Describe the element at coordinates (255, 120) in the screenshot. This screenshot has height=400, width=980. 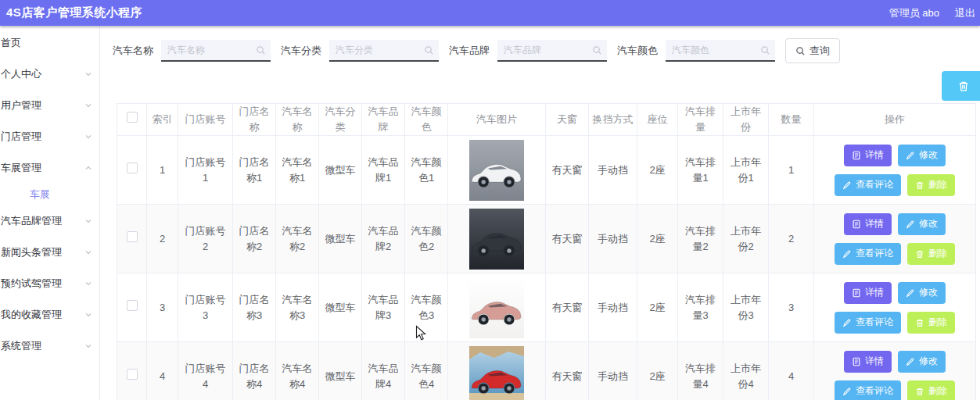
I see `column-header: 门店名称` at that location.